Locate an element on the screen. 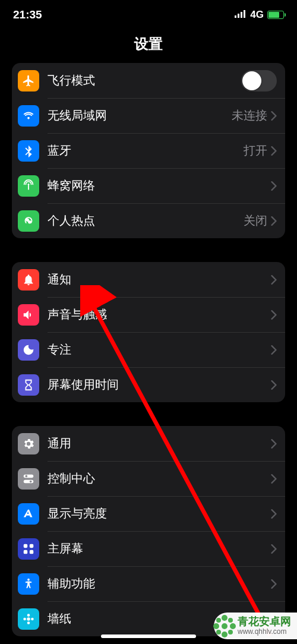 This screenshot has height=644, width=297. row-control-label: 控制中心 is located at coordinates (159, 479).